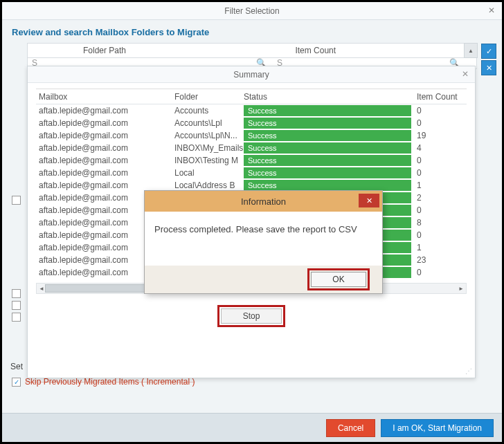 The height and width of the screenshot is (444, 504). Describe the element at coordinates (251, 111) in the screenshot. I see `table-row: aftab.lepide@gmail.comAccountsSuccess0` at that location.